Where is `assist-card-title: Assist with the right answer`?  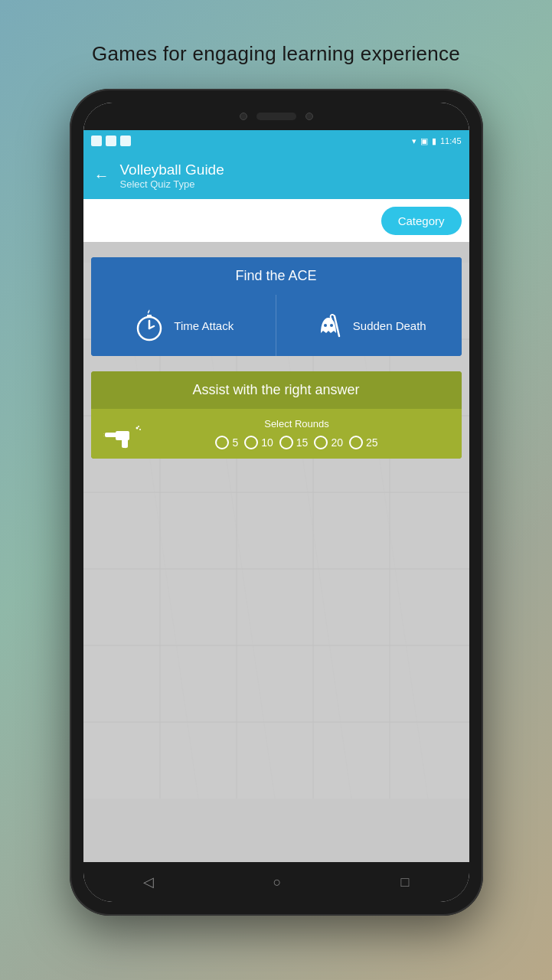 assist-card-title: Assist with the right answer is located at coordinates (276, 390).